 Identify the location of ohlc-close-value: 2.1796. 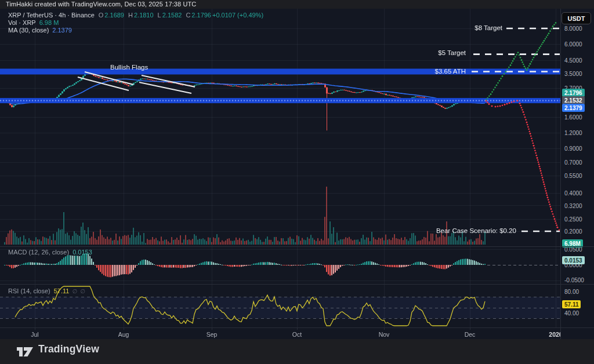
(201, 15).